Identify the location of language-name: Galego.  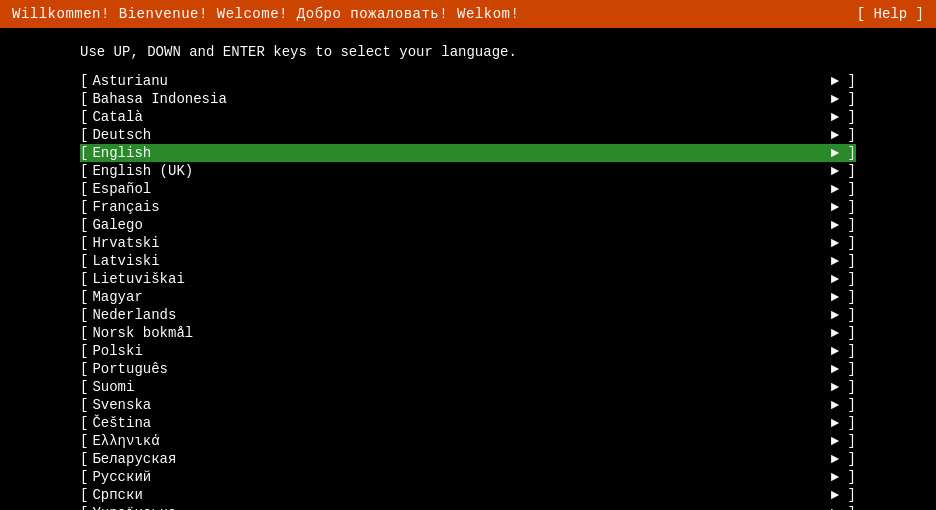
(192, 225).